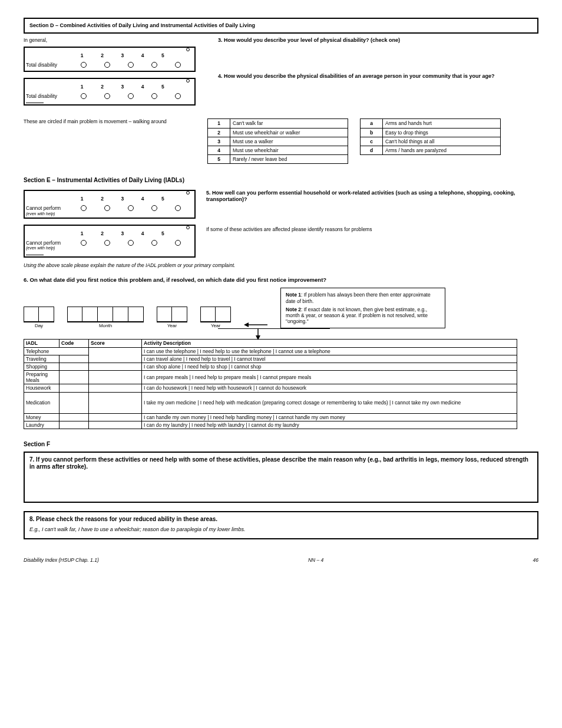  Describe the element at coordinates (271, 417) in the screenshot. I see `table-row: MoneyI can handle my own money | I need …` at that location.